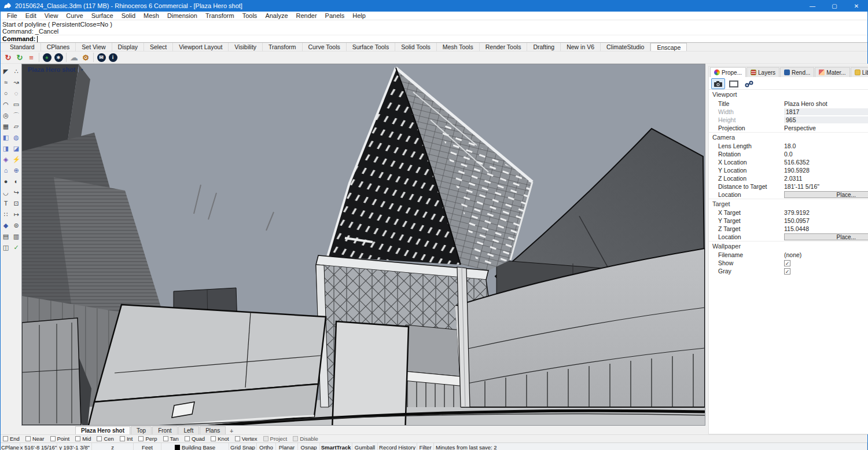 This screenshot has height=450, width=868. Describe the element at coordinates (83, 439) in the screenshot. I see `osnap-mid: Mid` at that location.